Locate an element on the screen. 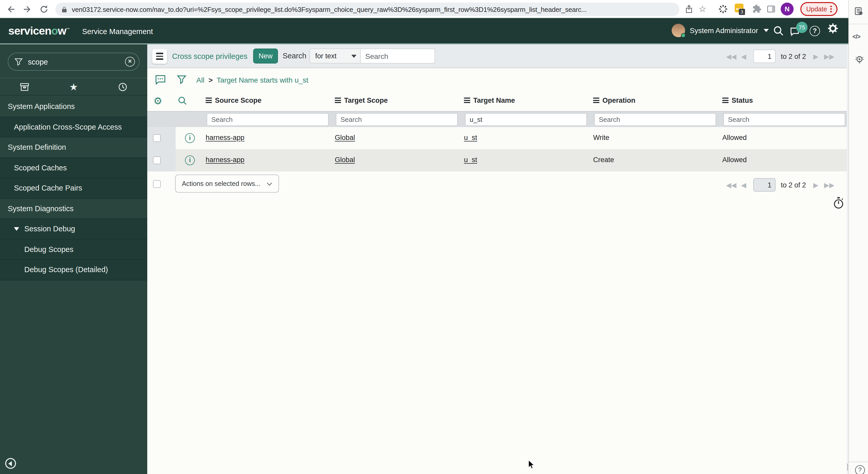 This screenshot has width=868, height=474. pagination-top: ◀◀ ◀ to 2 of 2 ▶ ▶▶ is located at coordinates (782, 56).